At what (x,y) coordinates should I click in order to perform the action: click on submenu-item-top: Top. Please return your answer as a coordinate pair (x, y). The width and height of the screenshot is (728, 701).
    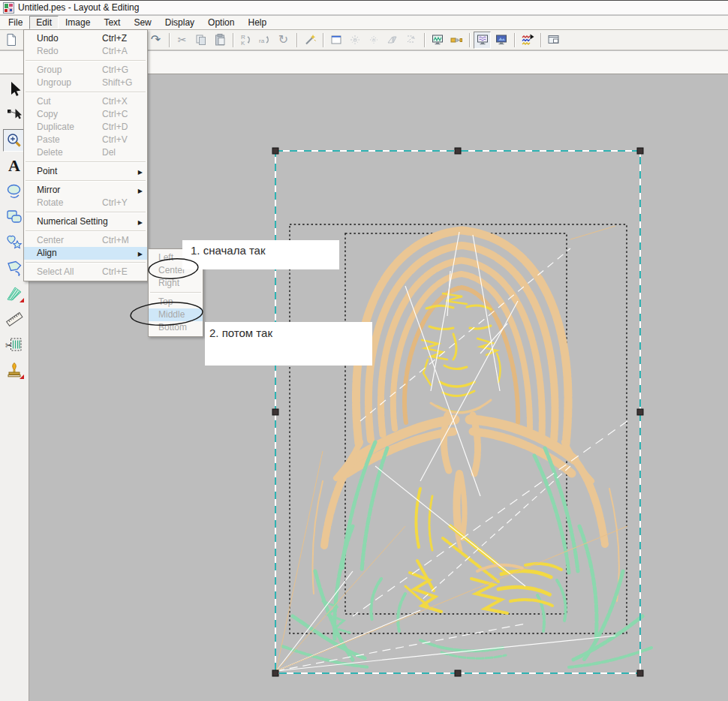
    Looking at the image, I should click on (176, 302).